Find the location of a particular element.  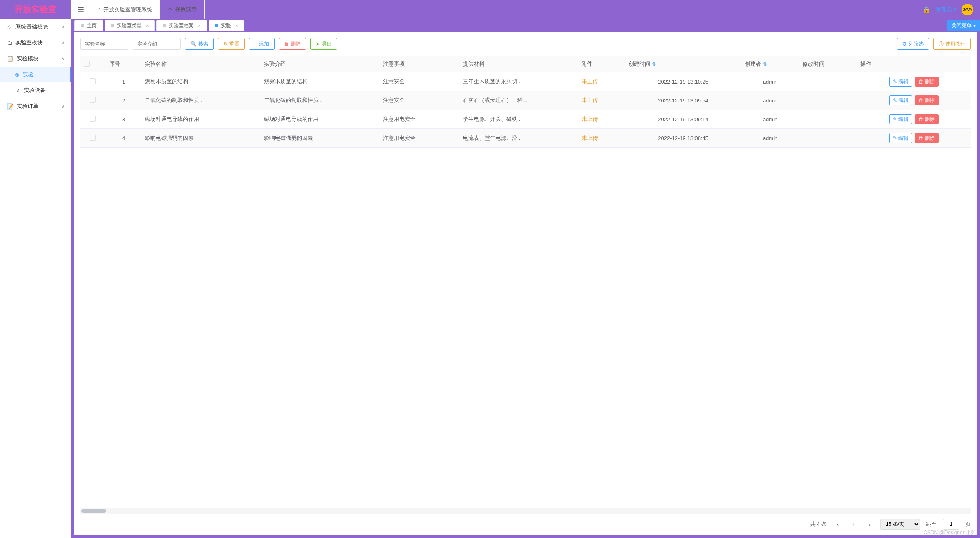

page-size-select: 15 条/页 is located at coordinates (900, 524).